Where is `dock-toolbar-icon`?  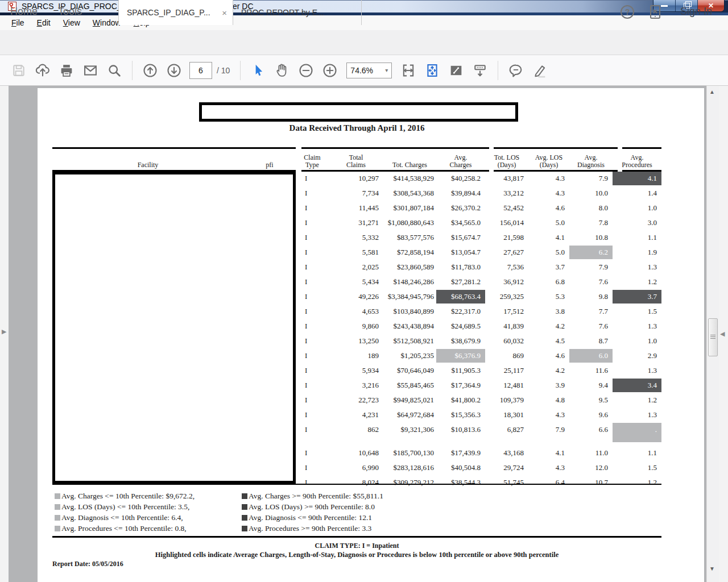 dock-toolbar-icon is located at coordinates (480, 70).